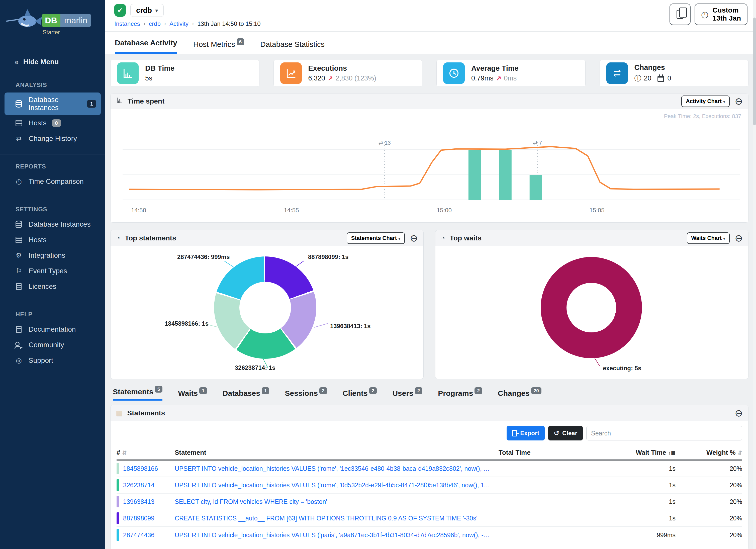 The image size is (756, 549). What do you see at coordinates (429, 169) in the screenshot?
I see `activity-chart: ⇄ 13⇄ 714:5014:5515:0015:05` at bounding box center [429, 169].